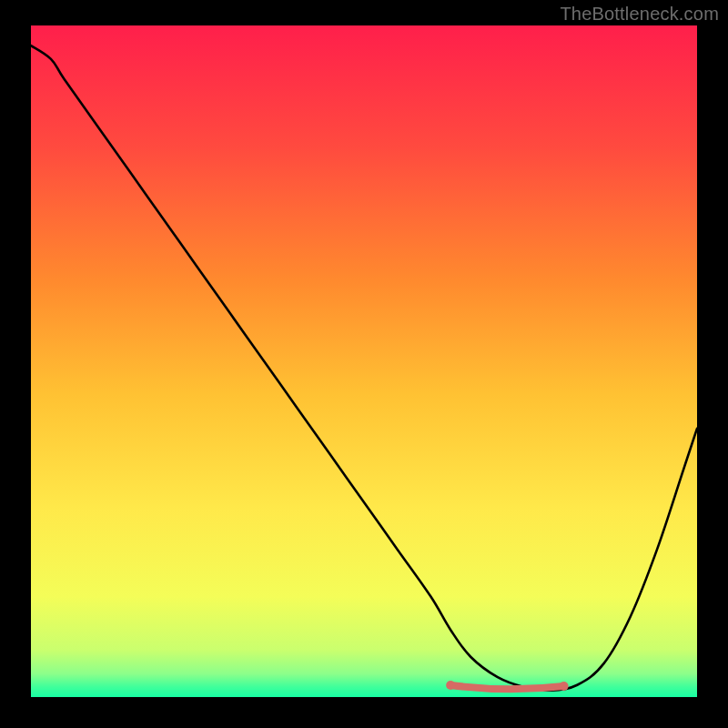  What do you see at coordinates (639, 15) in the screenshot?
I see `watermark-text: TheBottleneck.com` at bounding box center [639, 15].